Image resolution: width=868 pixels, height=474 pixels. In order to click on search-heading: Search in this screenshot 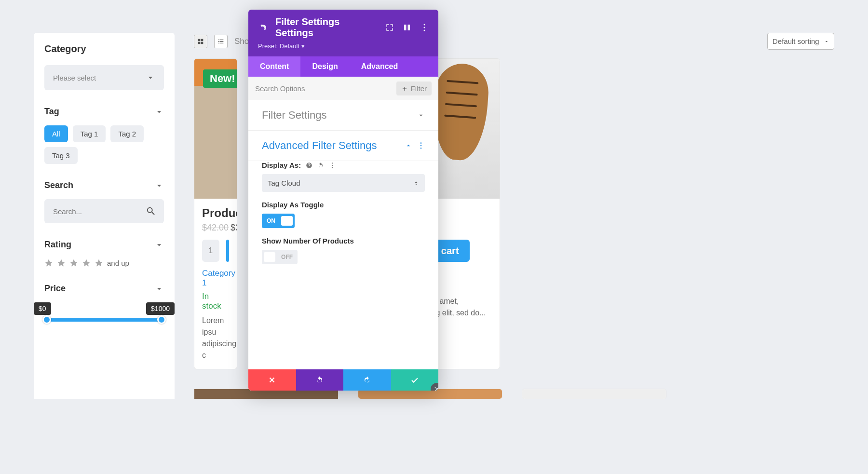, I will do `click(59, 185)`.